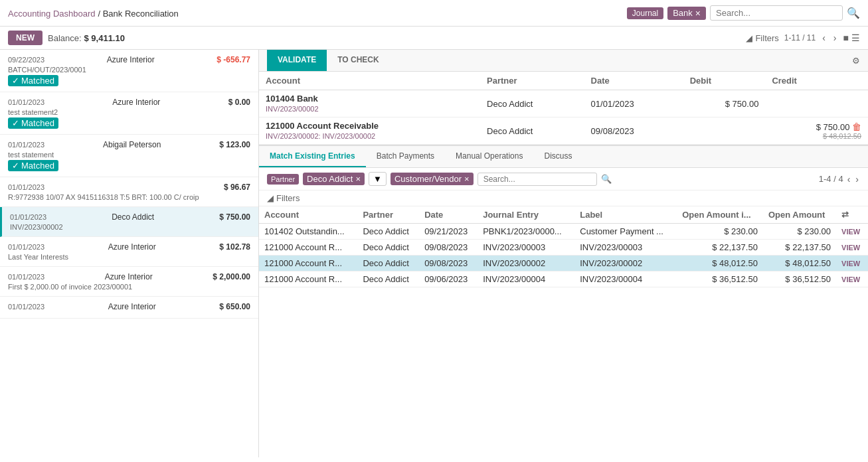 This screenshot has width=868, height=462. I want to click on left-item: 01/01/2023 Azure Interior $ 650.00, so click(129, 308).